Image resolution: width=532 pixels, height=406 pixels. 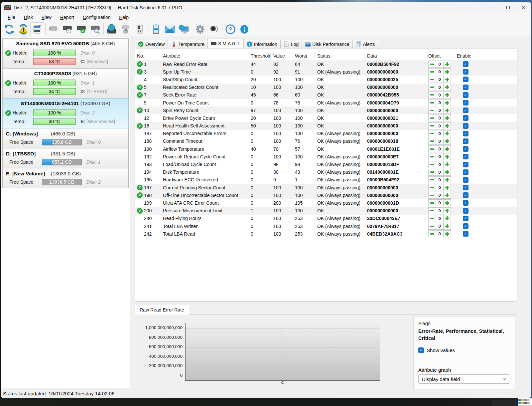 What do you see at coordinates (493, 8) in the screenshot?
I see `minimize-button` at bounding box center [493, 8].